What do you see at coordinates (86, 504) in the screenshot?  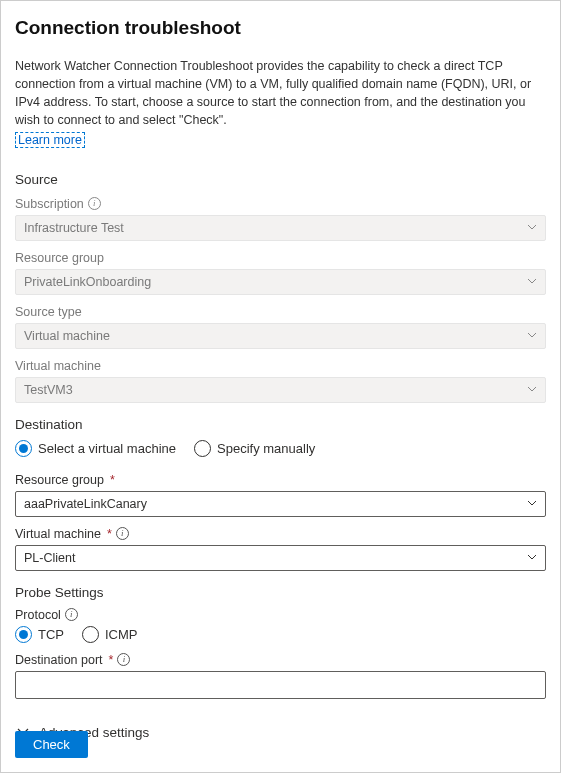 I see `dest-resource-group-value: aaaPrivateLinkCanary` at bounding box center [86, 504].